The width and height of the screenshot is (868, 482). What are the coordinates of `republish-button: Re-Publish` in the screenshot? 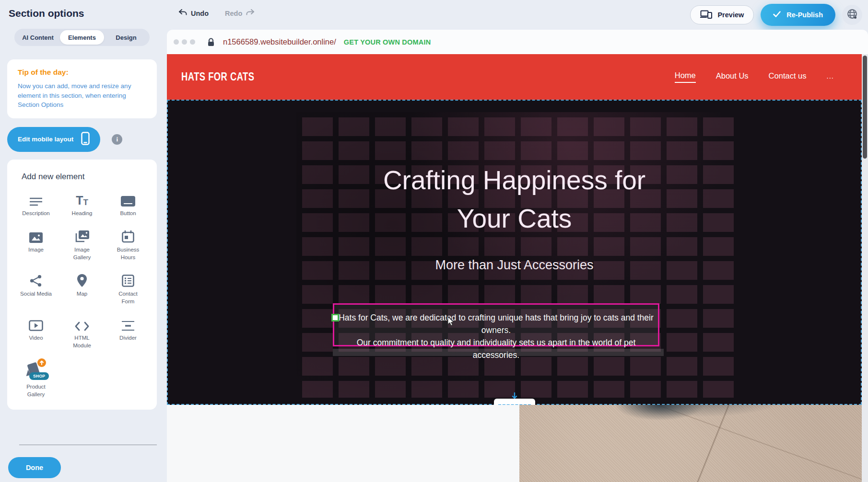 It's located at (798, 15).